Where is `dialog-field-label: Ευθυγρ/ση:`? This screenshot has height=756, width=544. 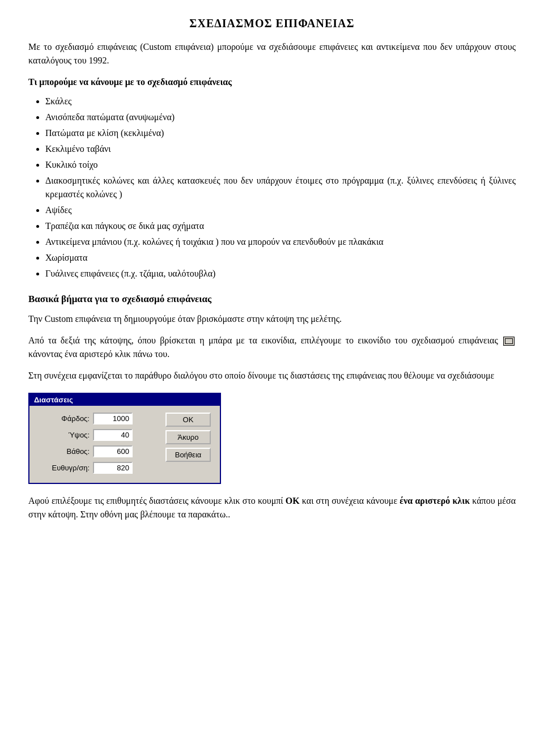
dialog-field-label: Ευθυγρ/ση: is located at coordinates (64, 468).